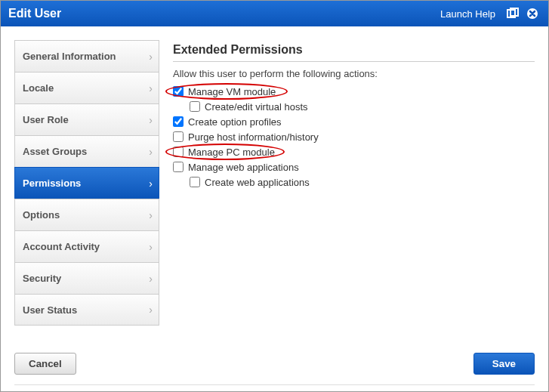 The height and width of the screenshot is (392, 549). Describe the element at coordinates (87, 246) in the screenshot. I see `sidebar-item-account-activity: Account Activity›` at that location.